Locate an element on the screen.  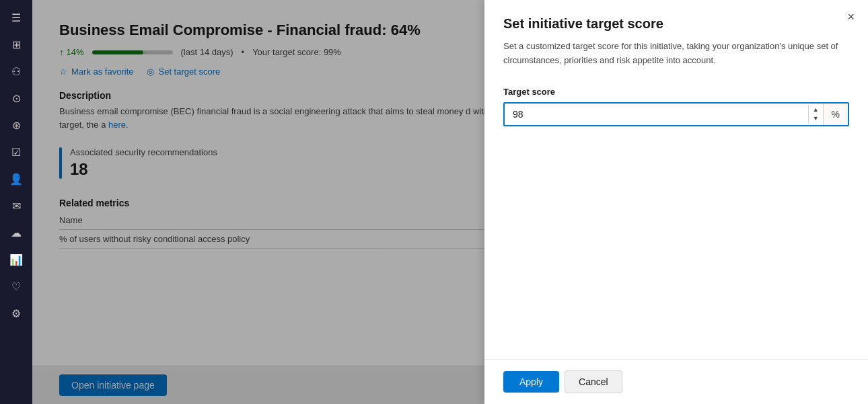
user-icon: 👤 is located at coordinates (16, 179).